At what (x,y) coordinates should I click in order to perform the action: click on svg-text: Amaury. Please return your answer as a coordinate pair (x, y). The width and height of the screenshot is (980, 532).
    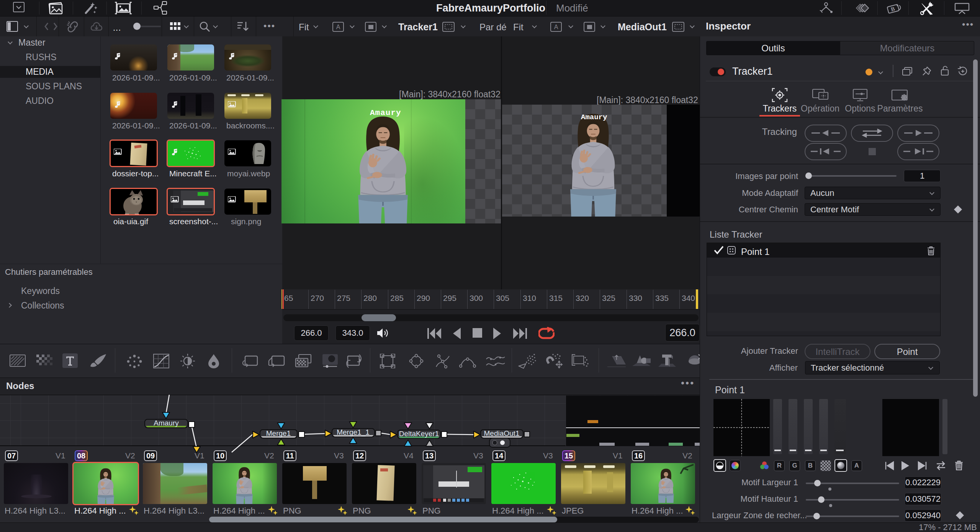
    Looking at the image, I should click on (166, 423).